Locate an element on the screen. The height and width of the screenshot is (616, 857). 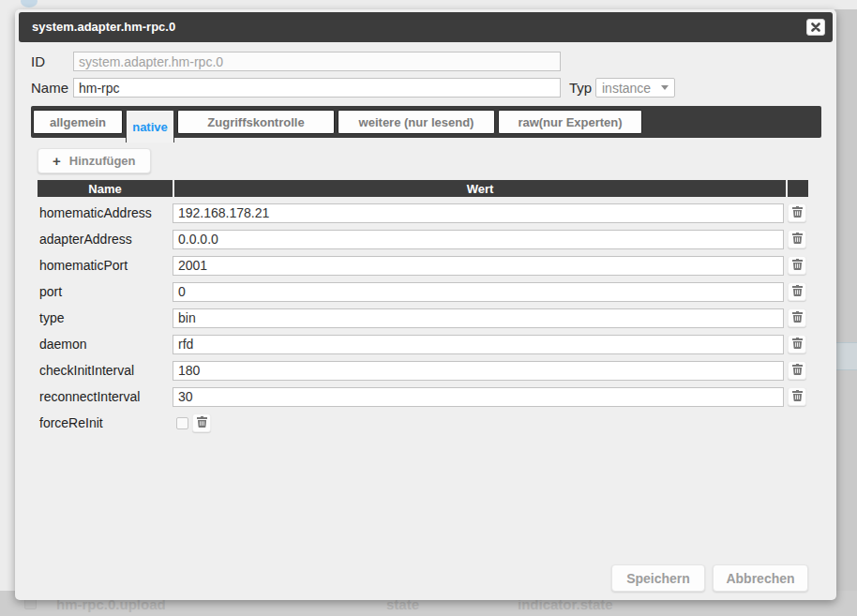
tab-allgemein: allgemein is located at coordinates (78, 122).